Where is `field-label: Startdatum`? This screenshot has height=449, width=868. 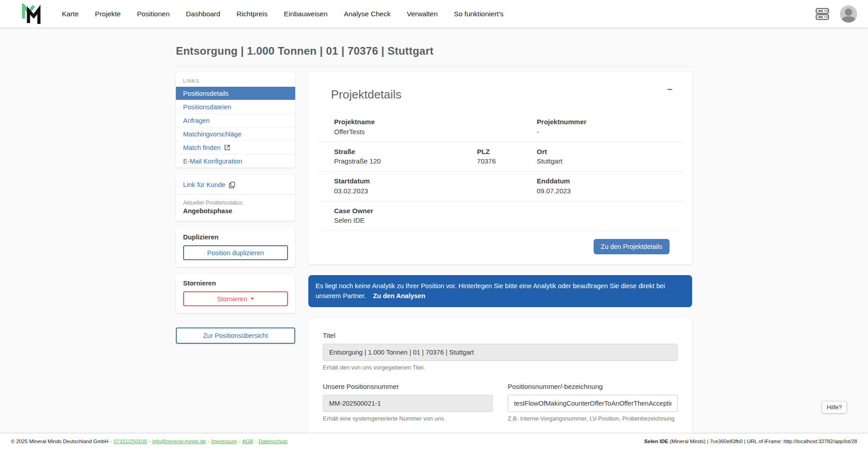 field-label: Startdatum is located at coordinates (435, 181).